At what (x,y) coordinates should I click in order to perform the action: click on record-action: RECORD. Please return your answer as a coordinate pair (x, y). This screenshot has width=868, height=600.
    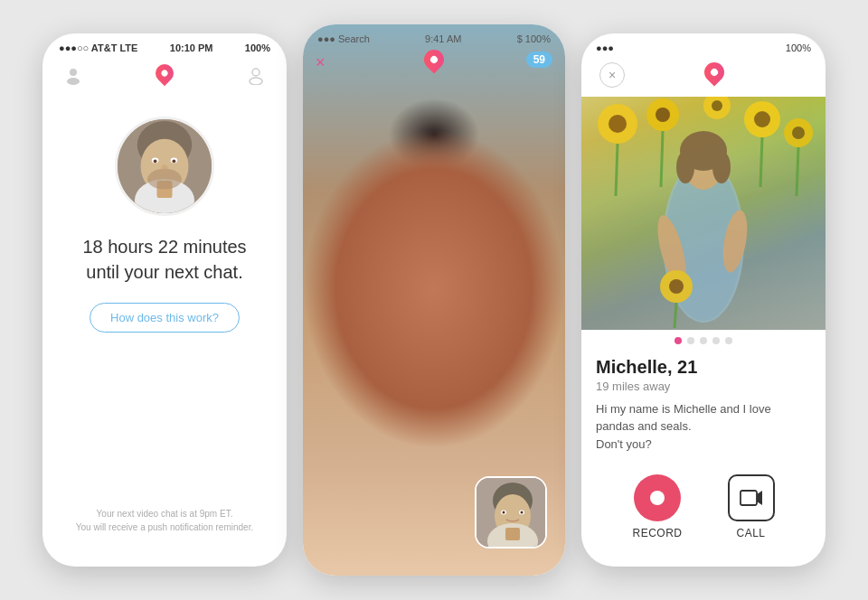
    Looking at the image, I should click on (656, 507).